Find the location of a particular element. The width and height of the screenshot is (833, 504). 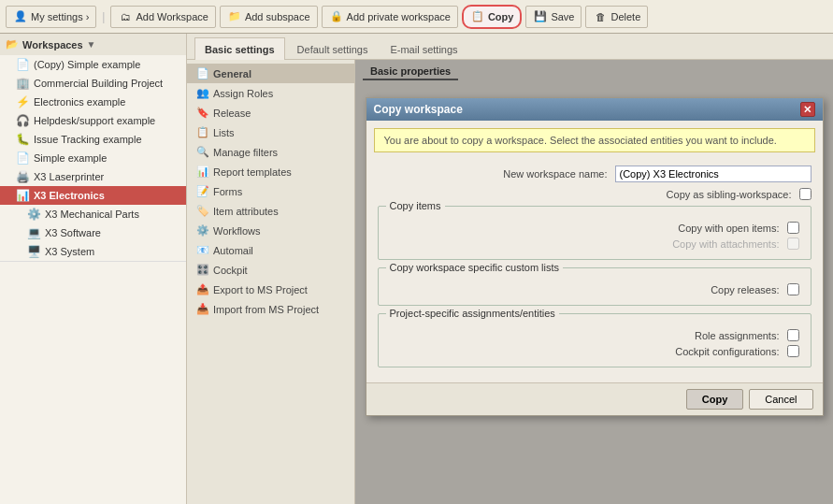

sidebar-item-icon: 📄 is located at coordinates (22, 65).